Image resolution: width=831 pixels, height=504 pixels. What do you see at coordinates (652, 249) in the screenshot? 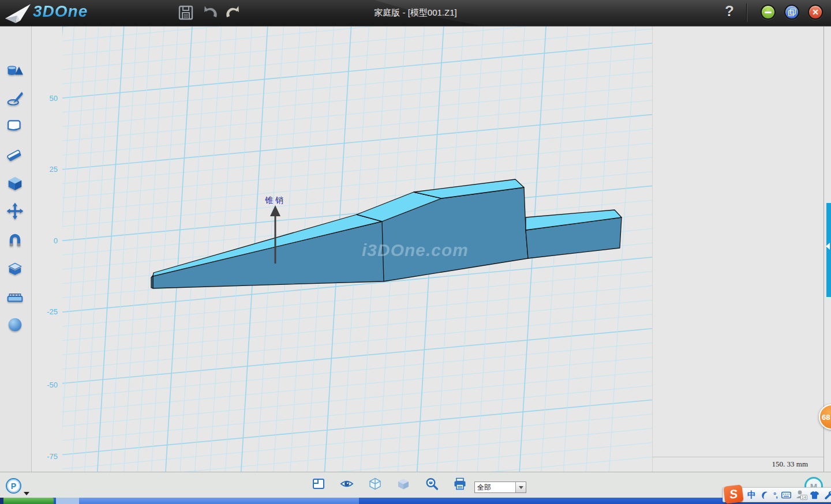
I see `grid-right-border` at bounding box center [652, 249].